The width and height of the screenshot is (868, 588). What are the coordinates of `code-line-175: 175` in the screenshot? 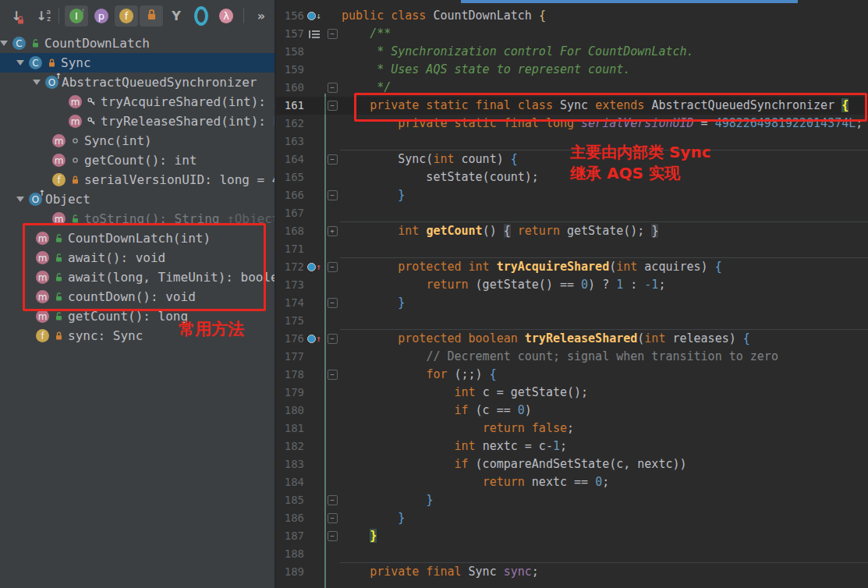 It's located at (572, 321).